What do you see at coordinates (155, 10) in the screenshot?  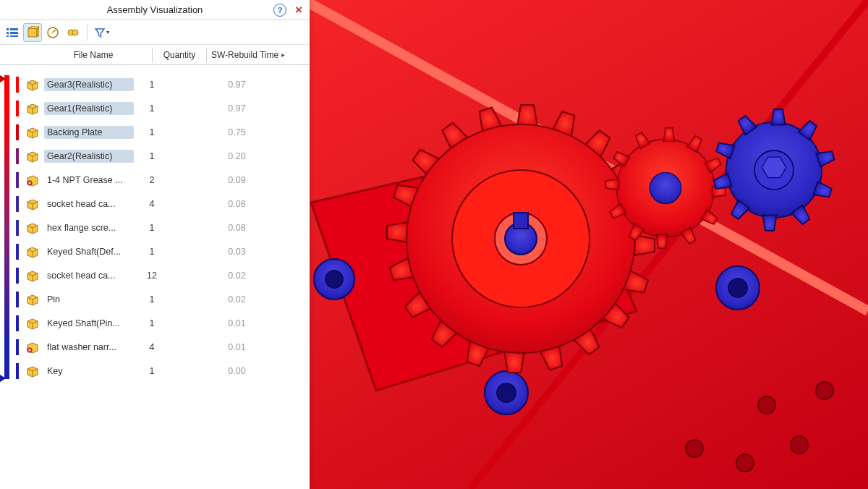 I see `panel-titlebar: Assembly Visualization ? ×` at bounding box center [155, 10].